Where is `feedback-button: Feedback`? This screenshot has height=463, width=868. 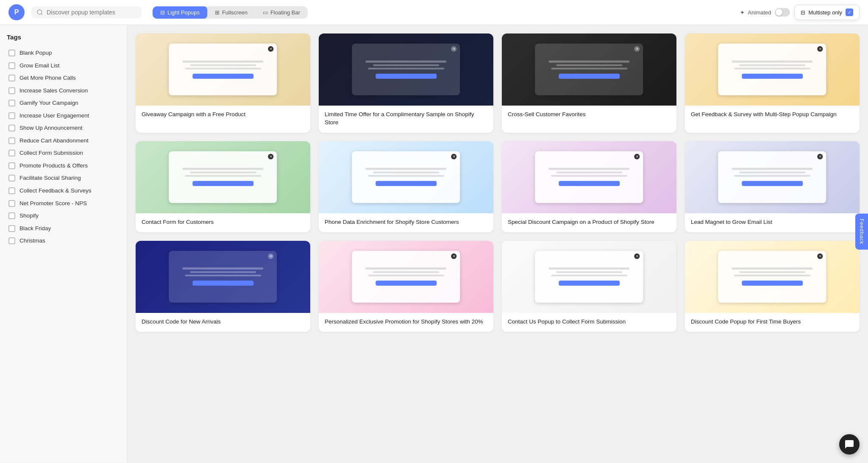 feedback-button: Feedback is located at coordinates (862, 232).